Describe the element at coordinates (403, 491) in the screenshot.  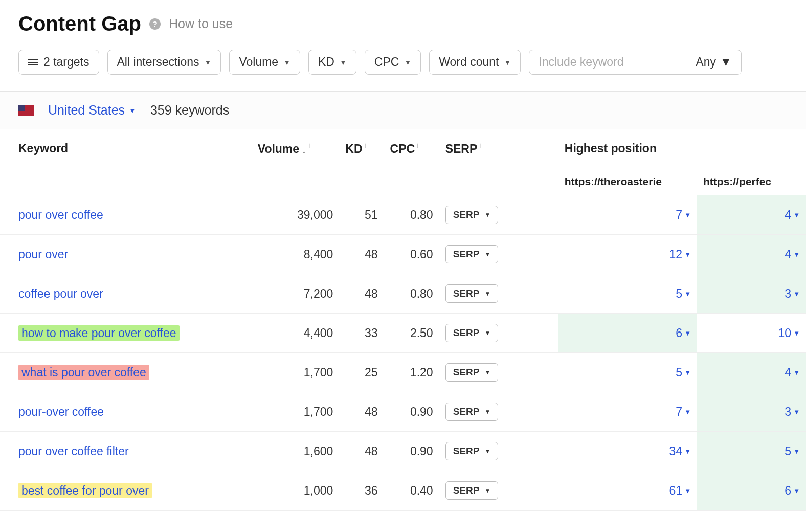
I see `table-row: best coffee for pour over1,000360.40SERP…` at that location.